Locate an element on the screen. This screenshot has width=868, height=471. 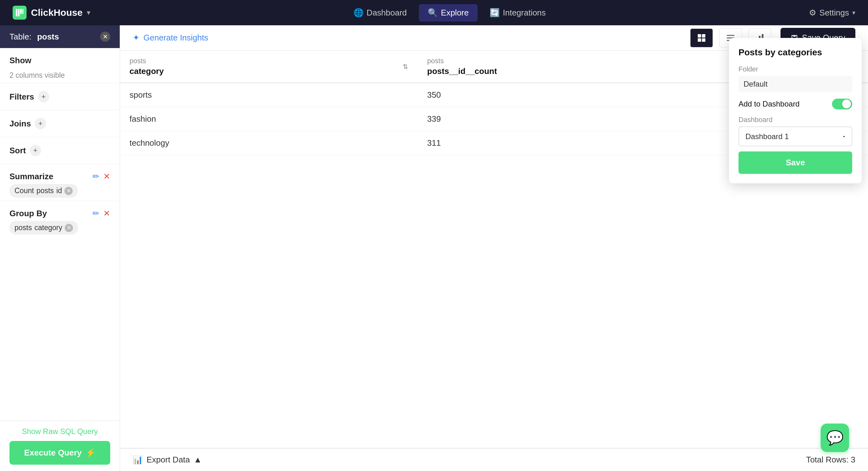
explore-label: Explore is located at coordinates (455, 13).